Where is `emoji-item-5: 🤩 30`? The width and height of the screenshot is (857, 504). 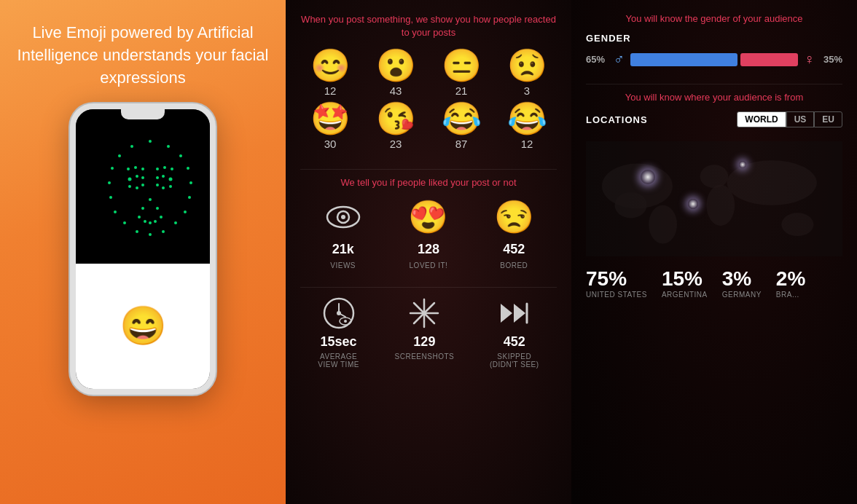 emoji-item-5: 🤩 30 is located at coordinates (330, 127).